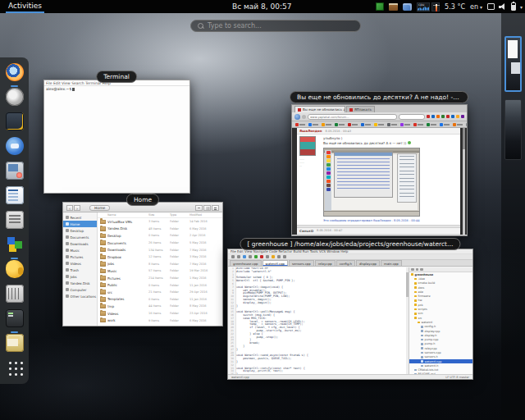 This screenshot has height=420, width=525. What do you see at coordinates (441, 323) in the screenshot?
I see `tree-rows: greenhouse .idea cmake-build docs` at bounding box center [441, 323].